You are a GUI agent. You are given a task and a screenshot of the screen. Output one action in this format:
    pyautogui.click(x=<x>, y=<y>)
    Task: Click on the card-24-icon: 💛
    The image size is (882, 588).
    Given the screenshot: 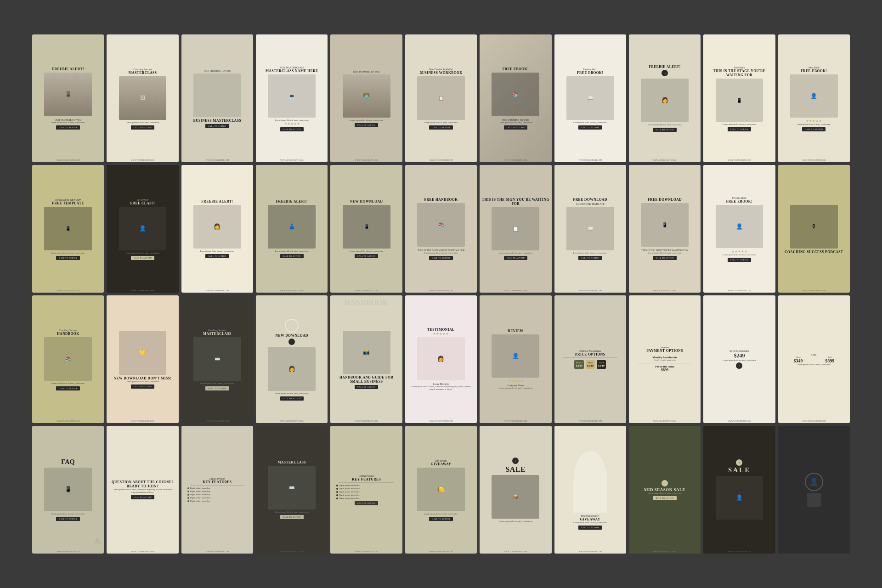 What is the action you would take?
    pyautogui.click(x=142, y=353)
    